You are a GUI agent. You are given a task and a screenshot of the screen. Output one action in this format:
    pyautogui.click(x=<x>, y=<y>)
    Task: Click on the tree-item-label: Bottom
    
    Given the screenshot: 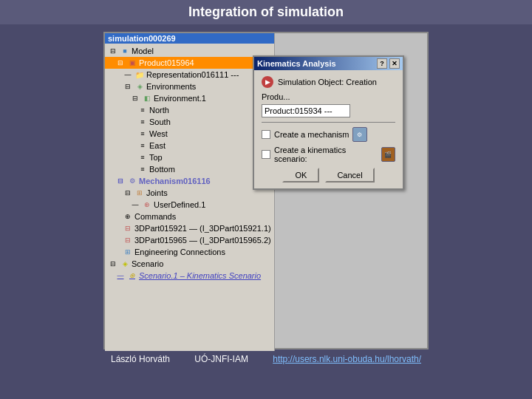 What is the action you would take?
    pyautogui.click(x=163, y=169)
    